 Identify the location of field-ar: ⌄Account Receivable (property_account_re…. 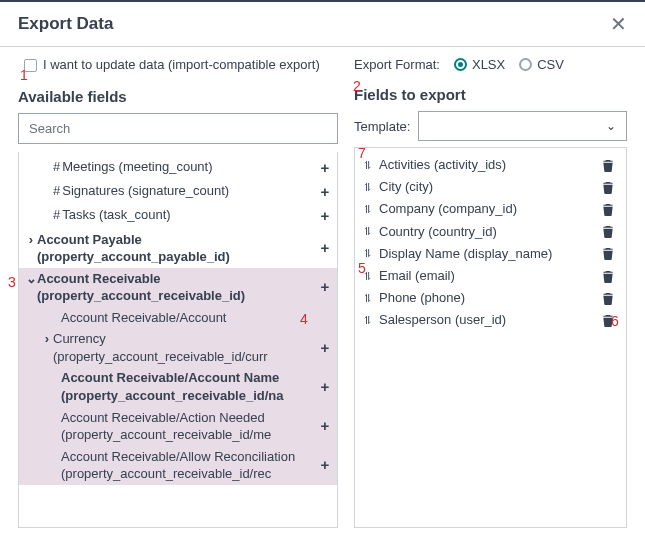
(178, 288).